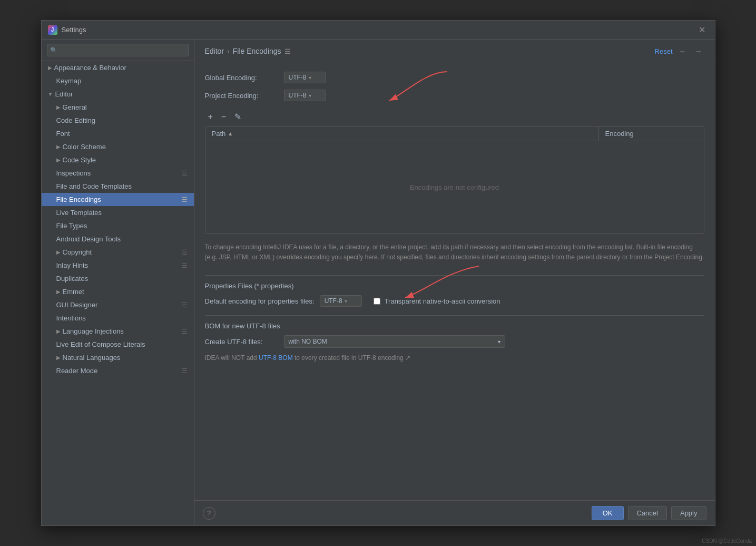 Image resolution: width=756 pixels, height=546 pixels. Describe the element at coordinates (443, 301) in the screenshot. I see `transparent-label: Transparent native-to-ascii conversion` at that location.